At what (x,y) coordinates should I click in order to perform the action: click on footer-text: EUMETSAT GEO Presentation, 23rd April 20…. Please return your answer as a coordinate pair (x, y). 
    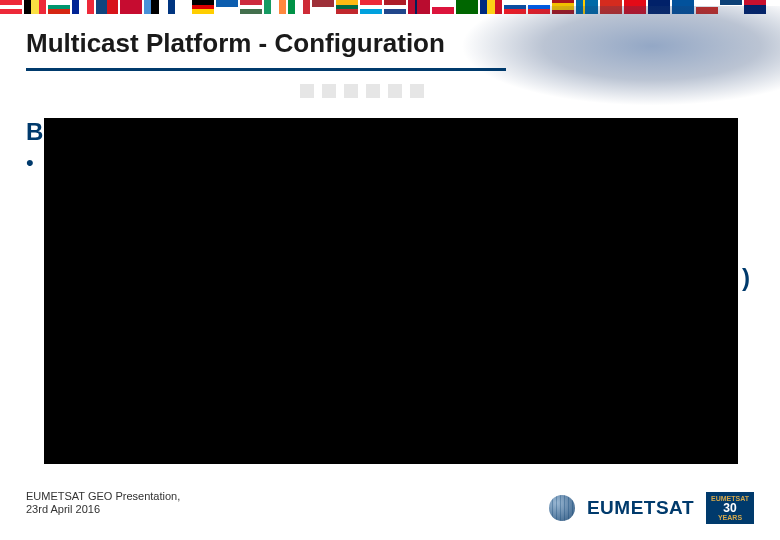
    Looking at the image, I should click on (103, 503).